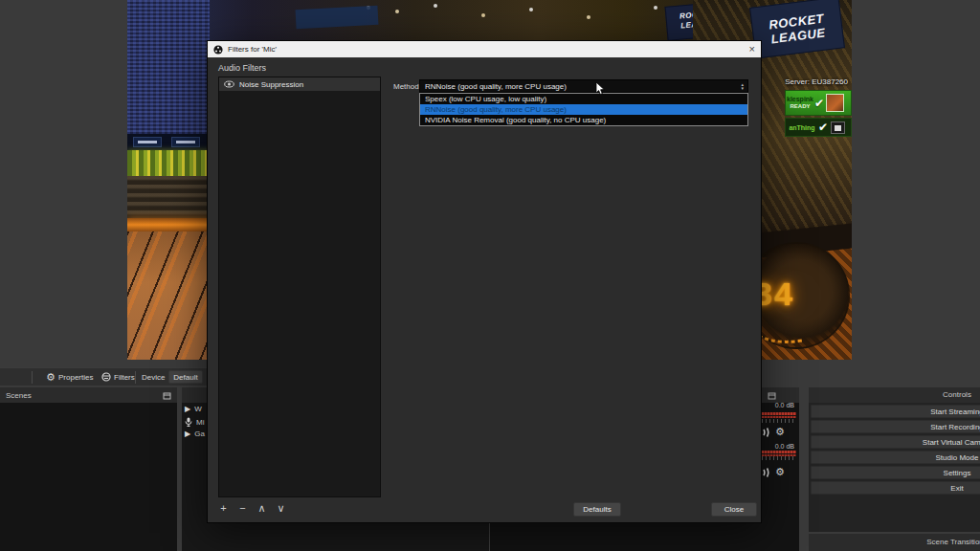  What do you see at coordinates (88, 476) in the screenshot?
I see `scenes-list` at bounding box center [88, 476].